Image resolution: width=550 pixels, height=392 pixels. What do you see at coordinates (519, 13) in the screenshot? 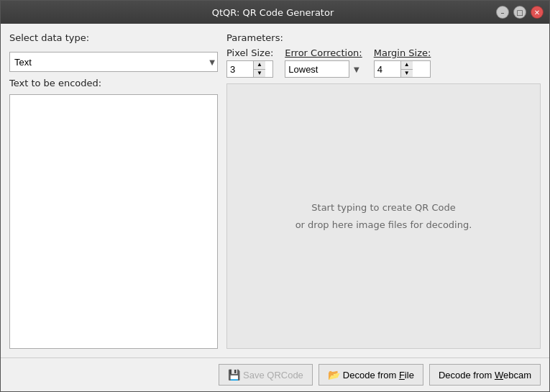
I see `maximize-icon: □` at bounding box center [519, 13].